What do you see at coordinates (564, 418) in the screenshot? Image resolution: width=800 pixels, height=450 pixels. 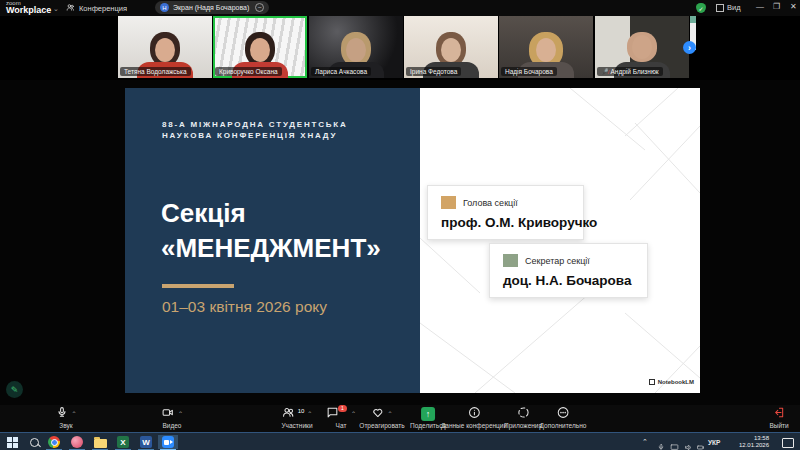 I see `more-button: Дополнительно` at bounding box center [564, 418].